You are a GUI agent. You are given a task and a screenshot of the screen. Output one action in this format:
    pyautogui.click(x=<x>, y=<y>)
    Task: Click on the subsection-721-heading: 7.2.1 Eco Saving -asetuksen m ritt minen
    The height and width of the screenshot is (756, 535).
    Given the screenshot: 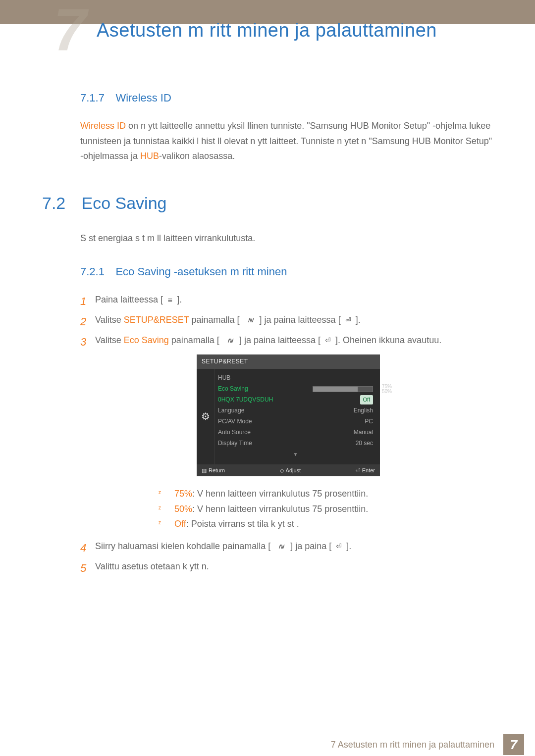 What is the action you would take?
    pyautogui.click(x=268, y=272)
    